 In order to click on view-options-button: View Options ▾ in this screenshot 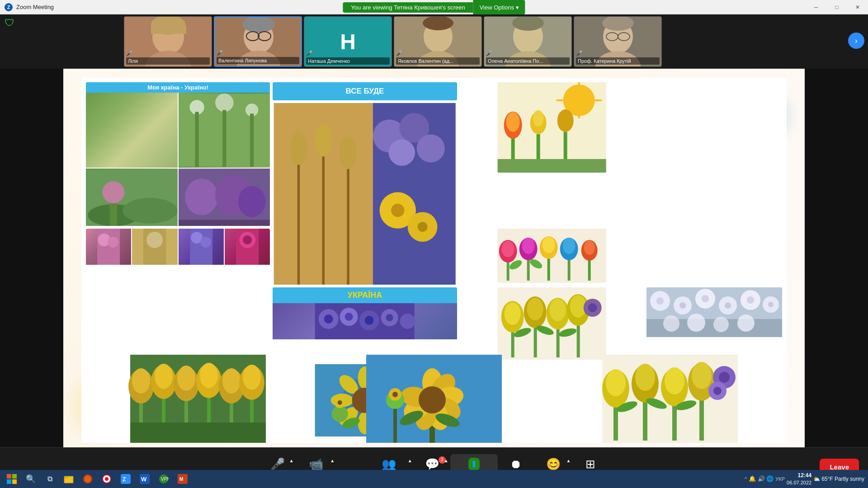, I will do `click(499, 7)`.